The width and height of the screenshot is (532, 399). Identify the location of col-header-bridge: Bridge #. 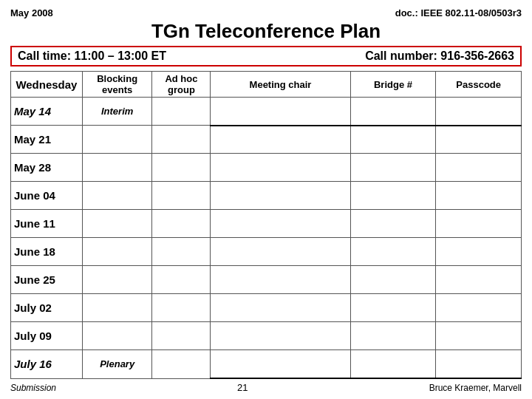
(393, 84).